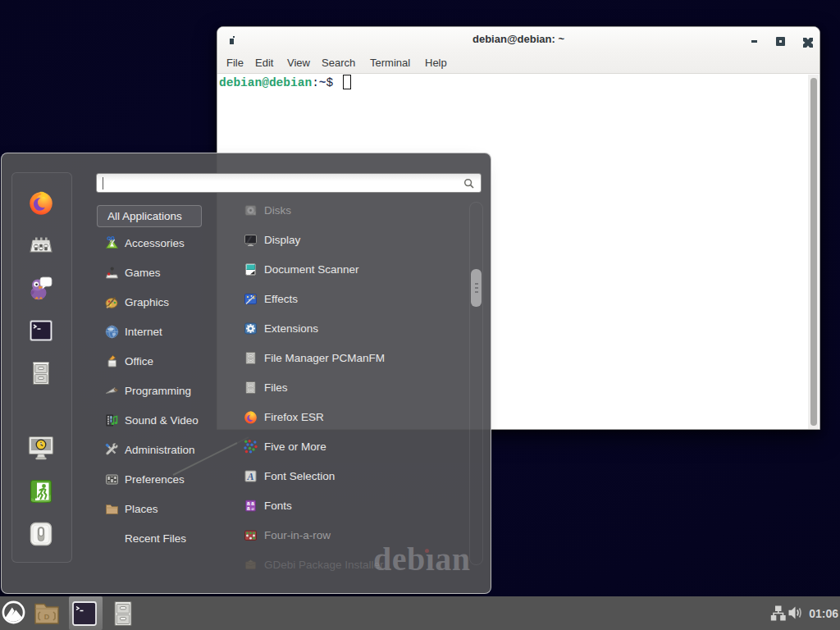 The width and height of the screenshot is (840, 630). Describe the element at coordinates (249, 477) in the screenshot. I see `svg-text: A` at that location.